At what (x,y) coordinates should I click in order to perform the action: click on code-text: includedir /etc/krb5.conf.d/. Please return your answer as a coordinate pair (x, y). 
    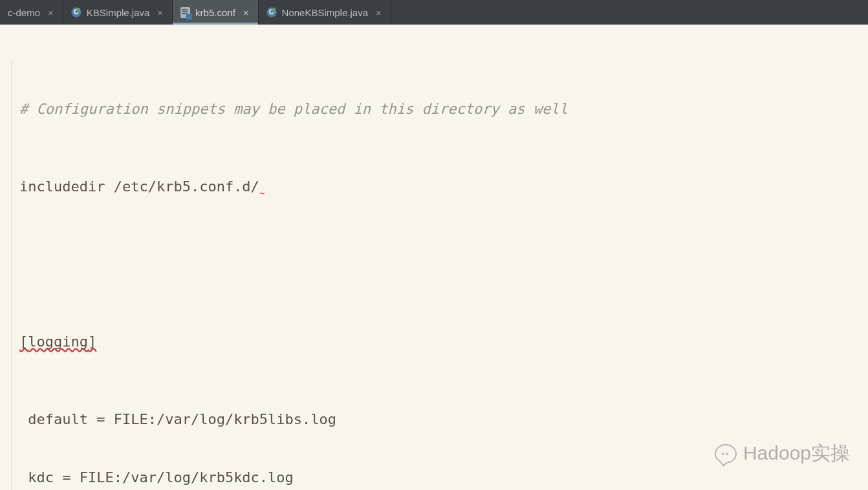
    Looking at the image, I should click on (140, 186).